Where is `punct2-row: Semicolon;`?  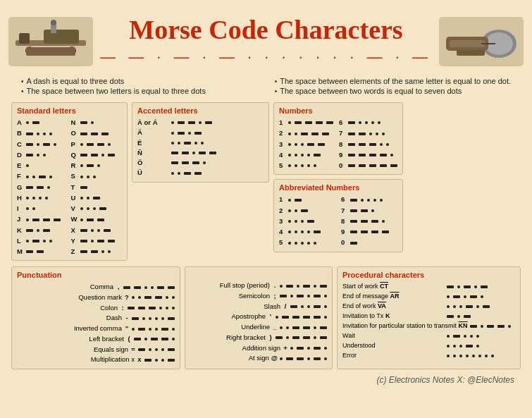
punct2-row: Semicolon; is located at coordinates (259, 296).